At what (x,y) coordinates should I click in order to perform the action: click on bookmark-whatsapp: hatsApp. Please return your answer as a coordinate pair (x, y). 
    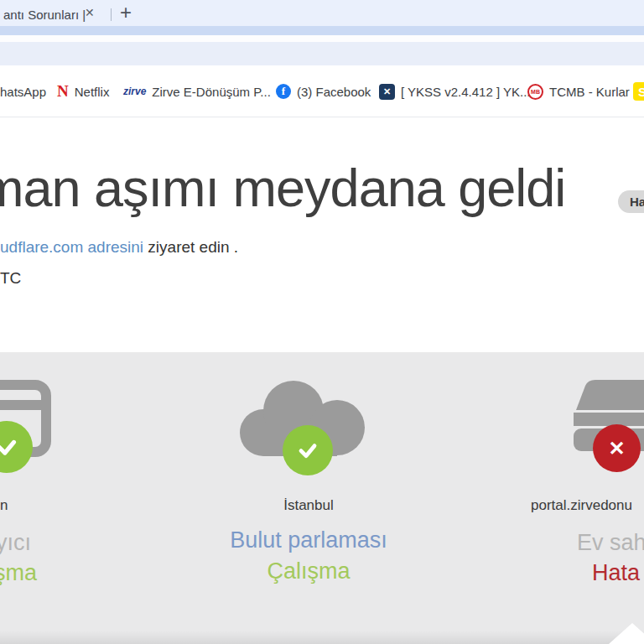
    Looking at the image, I should click on (23, 91).